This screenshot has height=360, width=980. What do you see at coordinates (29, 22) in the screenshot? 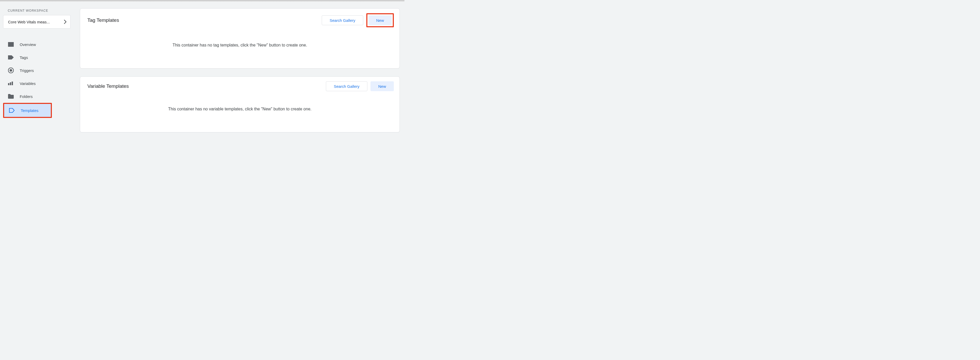
I see `workspace-name: Core Web Vitals meas...` at bounding box center [29, 22].